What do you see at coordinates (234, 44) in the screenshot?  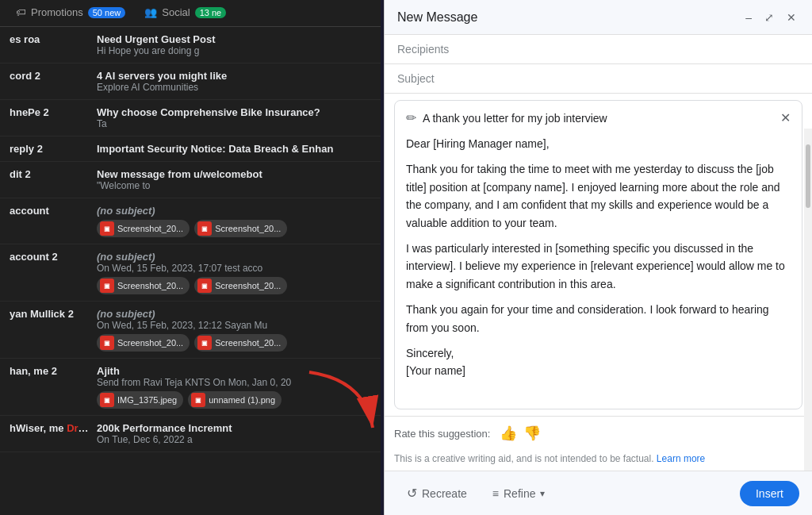 I see `email-content: Need Urgent Guest Post Hi Hope you are d…` at bounding box center [234, 44].